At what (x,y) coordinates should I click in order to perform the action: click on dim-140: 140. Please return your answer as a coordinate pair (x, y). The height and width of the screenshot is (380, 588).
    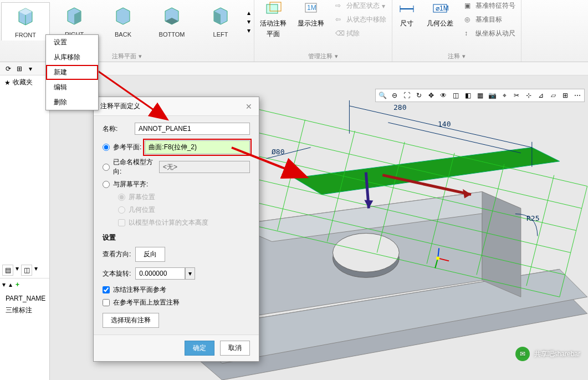
    Looking at the image, I should click on (444, 124).